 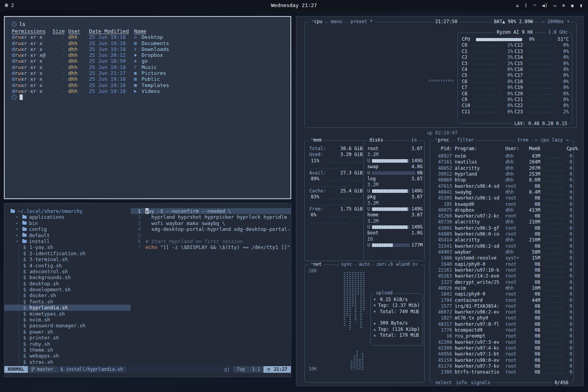 What do you see at coordinates (502, 180) in the screenshot?
I see `process-row: 48869 btop dhh 8.6M 0.0` at bounding box center [502, 180].